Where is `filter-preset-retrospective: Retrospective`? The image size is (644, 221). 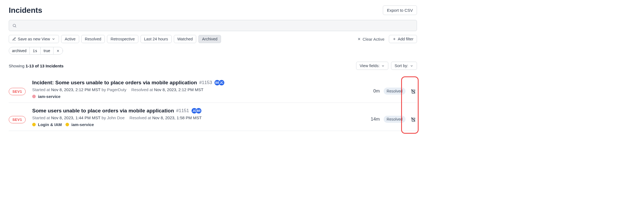
filter-preset-retrospective: Retrospective is located at coordinates (123, 39).